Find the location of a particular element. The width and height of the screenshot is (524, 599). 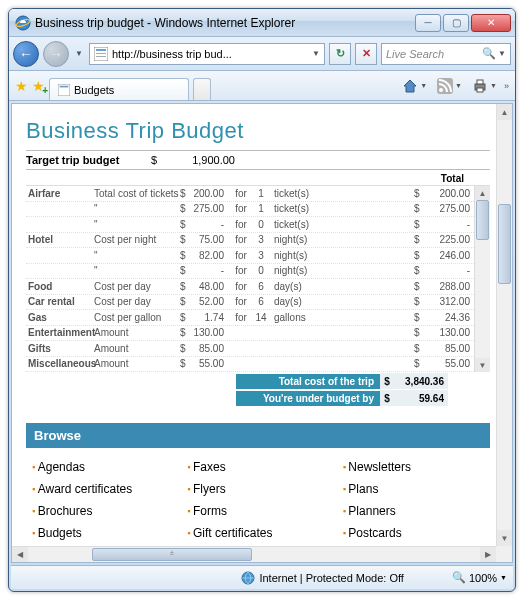

budget-row: "$82.00for3night(s)$246.00 is located at coordinates (258, 256).